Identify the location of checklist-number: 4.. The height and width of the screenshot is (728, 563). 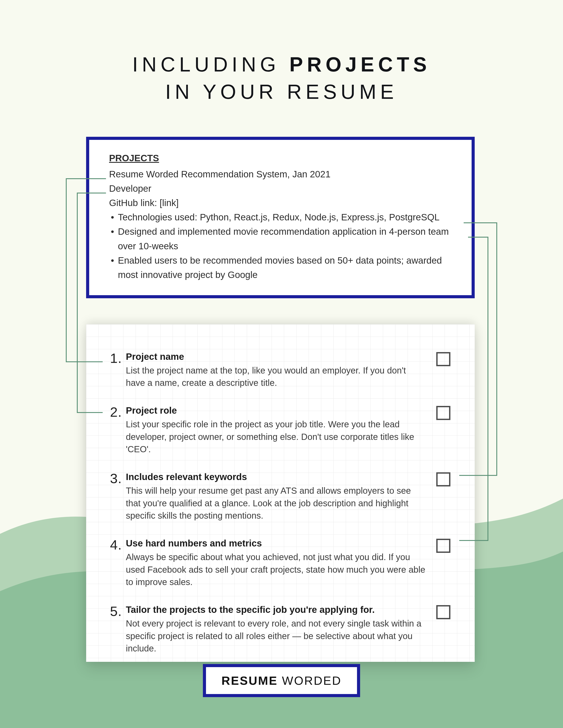
(116, 545).